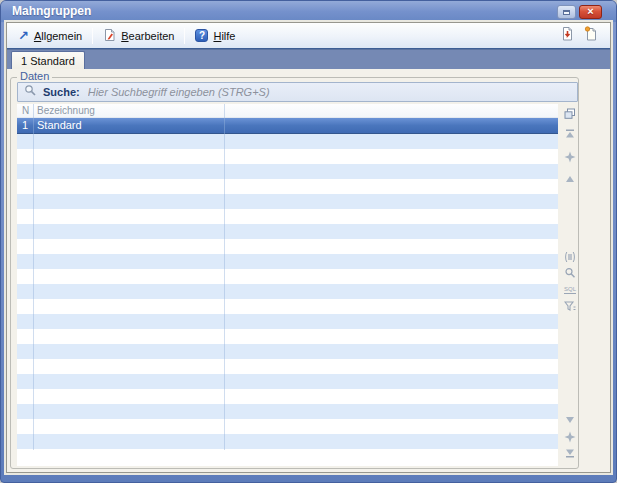  What do you see at coordinates (138, 36) in the screenshot?
I see `bearbeiten-button: Bearbeiten` at bounding box center [138, 36].